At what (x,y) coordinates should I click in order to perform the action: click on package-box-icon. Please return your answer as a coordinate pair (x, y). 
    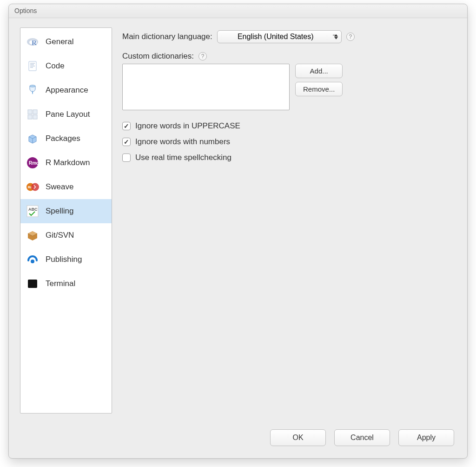
    Looking at the image, I should click on (33, 139).